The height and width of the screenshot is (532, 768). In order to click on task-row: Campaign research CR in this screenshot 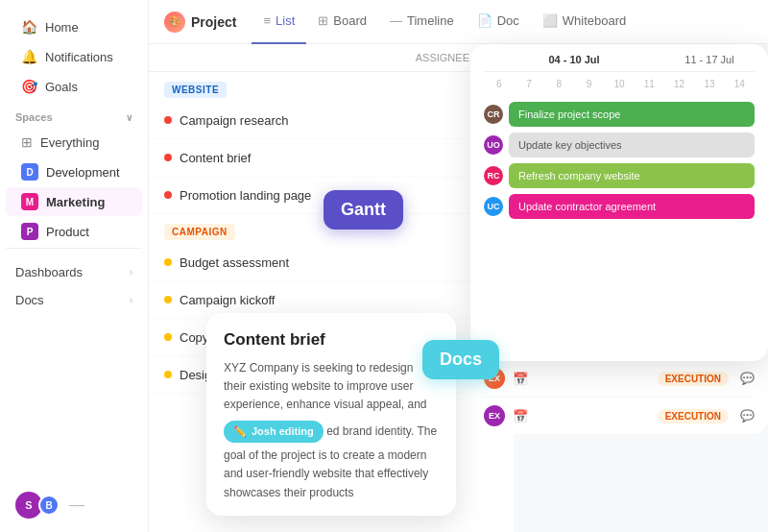, I will do `click(331, 121)`.